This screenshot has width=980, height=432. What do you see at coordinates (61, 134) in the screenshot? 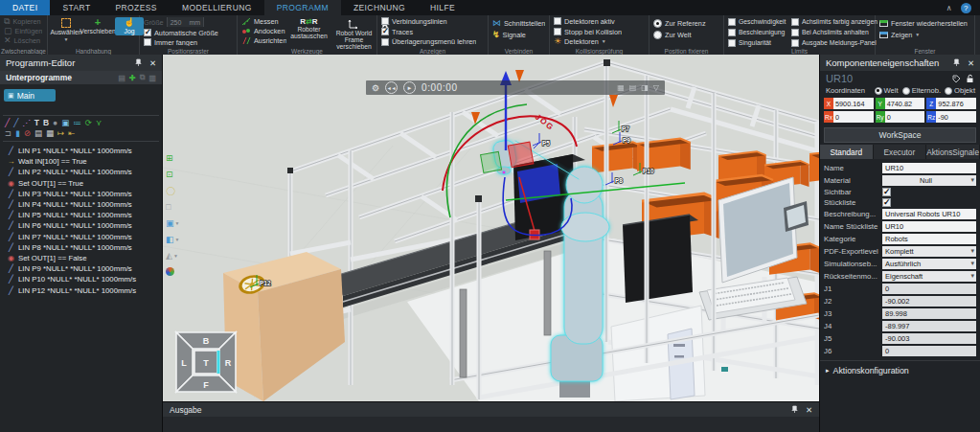
I see `signal-out-icon: ↦` at bounding box center [61, 134].